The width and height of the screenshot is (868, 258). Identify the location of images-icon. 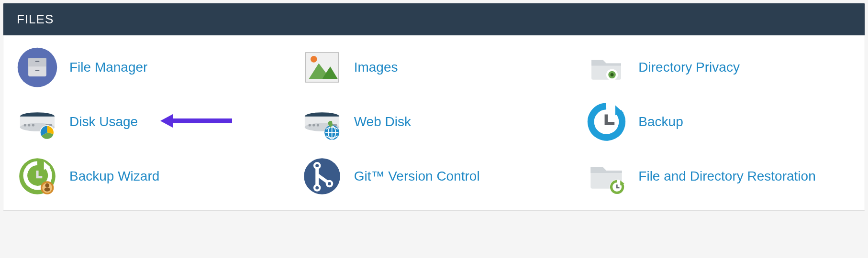
(322, 67).